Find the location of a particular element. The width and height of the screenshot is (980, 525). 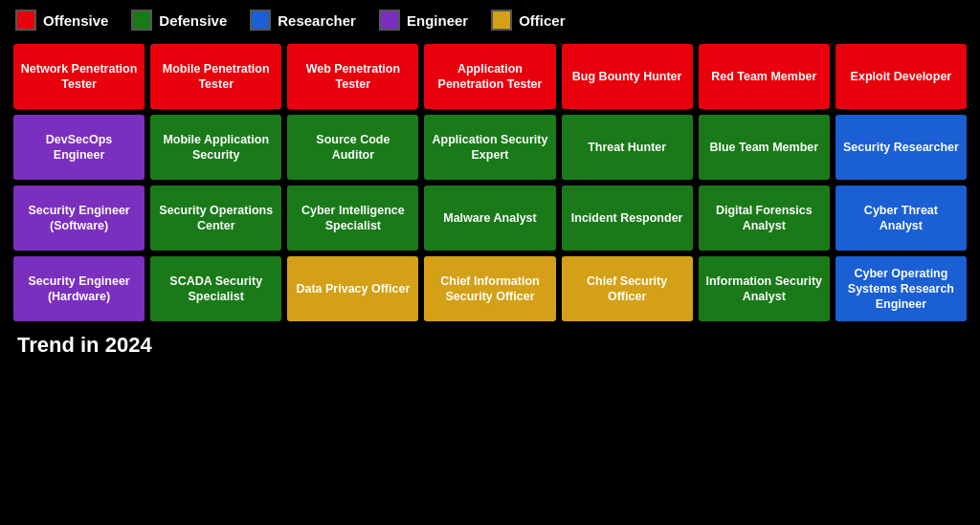

devsecops-engineer: DevSecOps Engineer is located at coordinates (78, 147).